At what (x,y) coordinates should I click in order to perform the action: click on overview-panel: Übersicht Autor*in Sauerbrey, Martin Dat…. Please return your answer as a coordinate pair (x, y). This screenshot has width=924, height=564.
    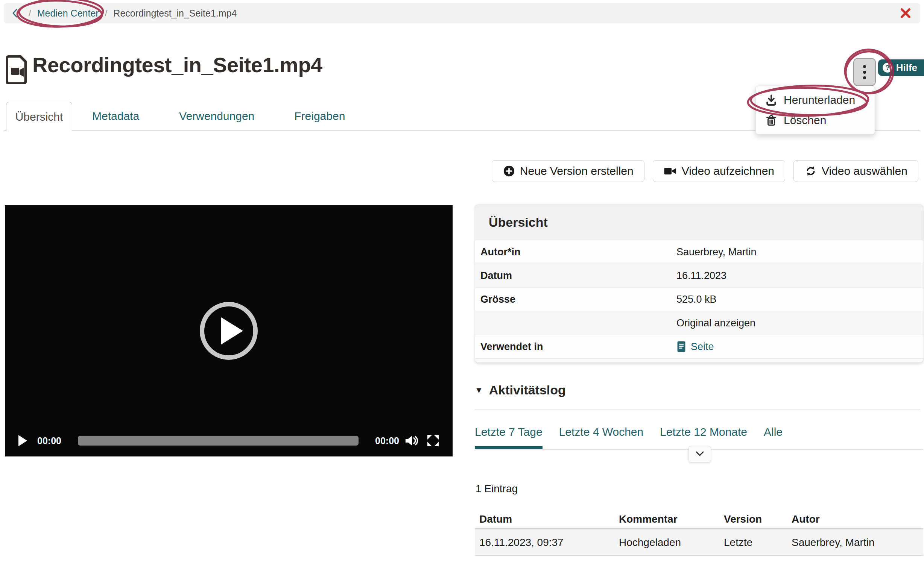
    Looking at the image, I should click on (699, 284).